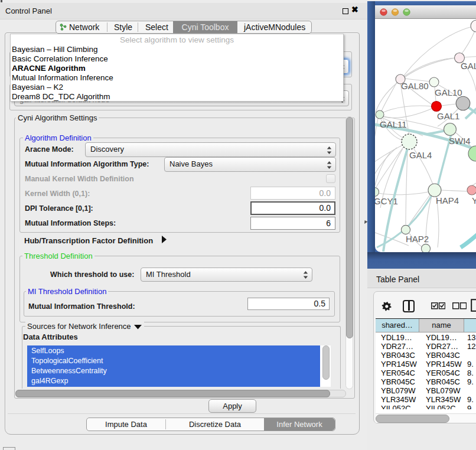 This screenshot has width=476, height=450. What do you see at coordinates (459, 141) in the screenshot?
I see `svg-text: SWI4` at bounding box center [459, 141].